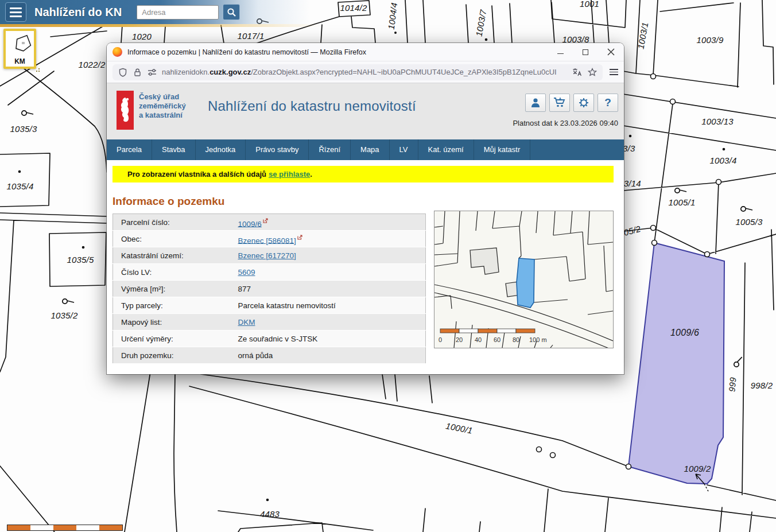  I want to click on map-label: 1009/2, so click(697, 468).